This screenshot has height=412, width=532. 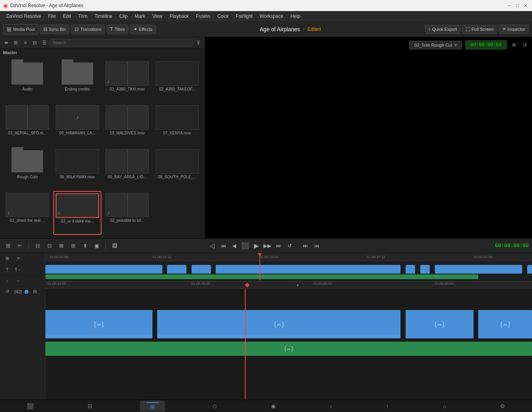 I want to click on tl-loop-button: ↺, so click(x=289, y=246).